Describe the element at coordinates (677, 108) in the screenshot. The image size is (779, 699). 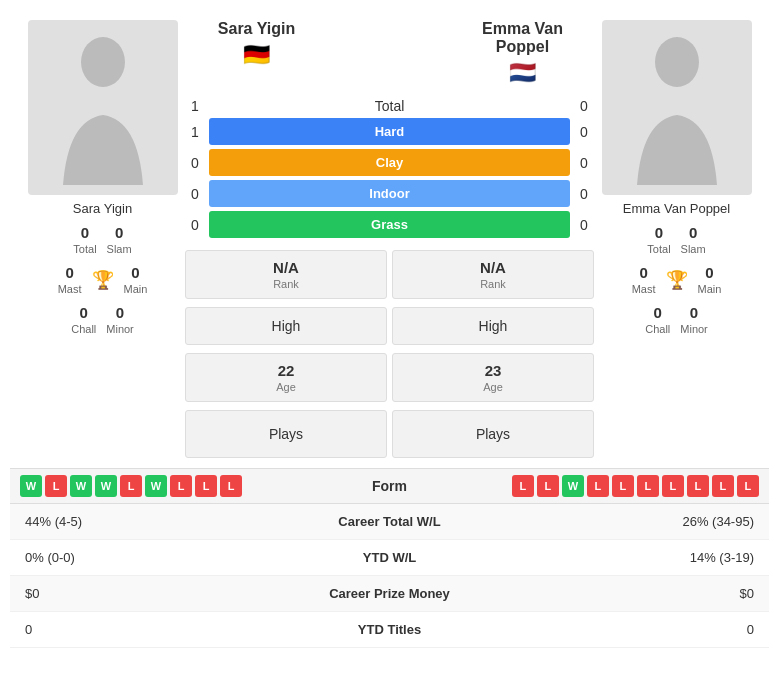
I see `right-player-photo` at that location.